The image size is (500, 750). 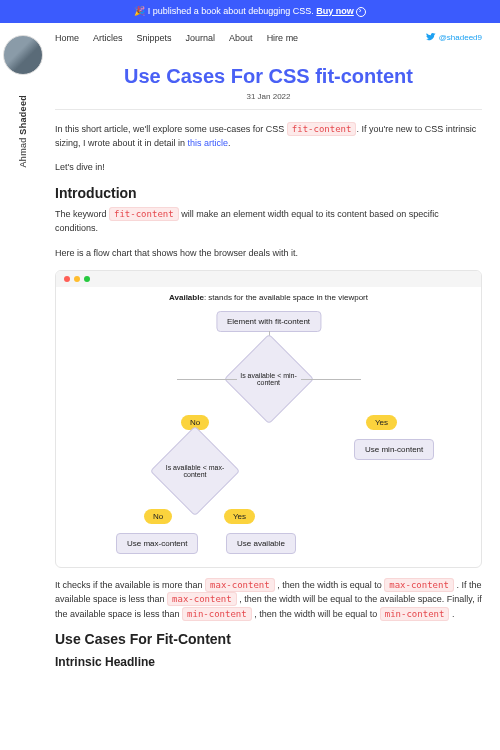 What do you see at coordinates (268, 76) in the screenshot?
I see `article-title: Use Cases For CSS fit-content` at bounding box center [268, 76].